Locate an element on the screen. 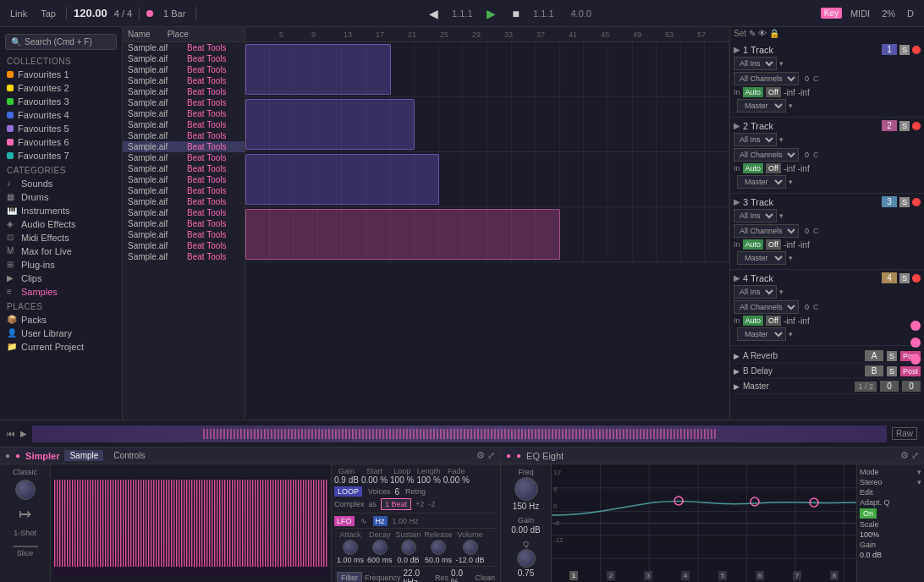 The height and width of the screenshot is (582, 924). track-lane is located at coordinates (487, 234).